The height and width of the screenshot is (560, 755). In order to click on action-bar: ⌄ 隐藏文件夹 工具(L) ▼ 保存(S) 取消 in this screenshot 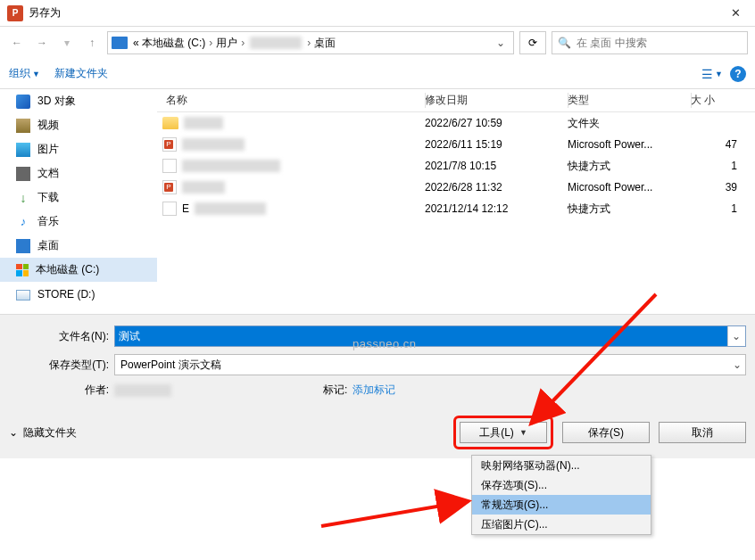, I will do `click(378, 432)`.